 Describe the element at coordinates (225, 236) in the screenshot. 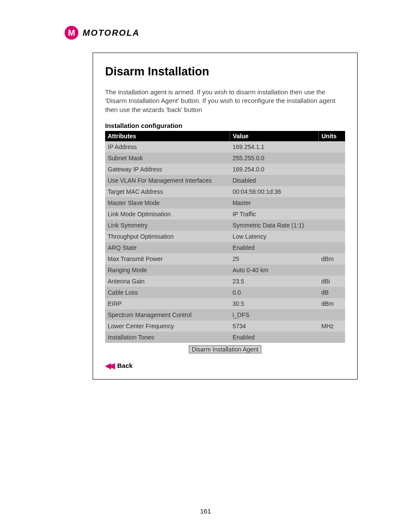

I see `table-row: Throughput OptimisationLow Latency` at that location.